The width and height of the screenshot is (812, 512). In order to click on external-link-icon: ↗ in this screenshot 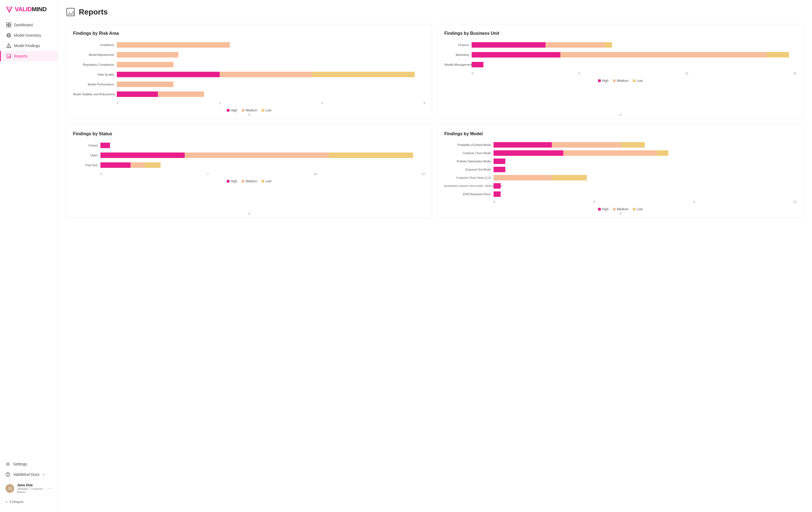, I will do `click(43, 475)`.